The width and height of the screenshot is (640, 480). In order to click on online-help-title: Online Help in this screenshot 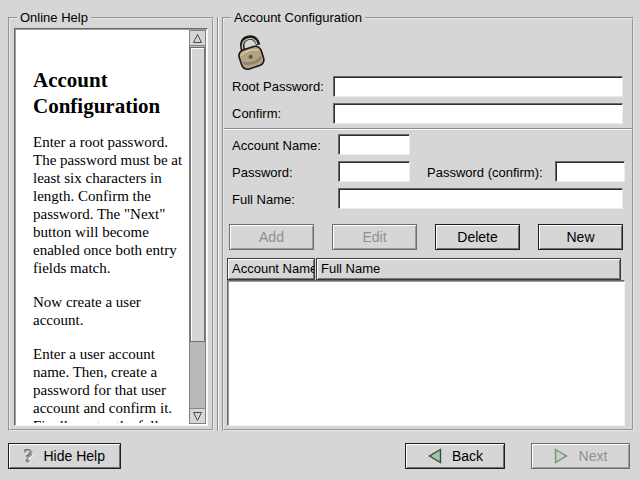, I will do `click(54, 18)`.